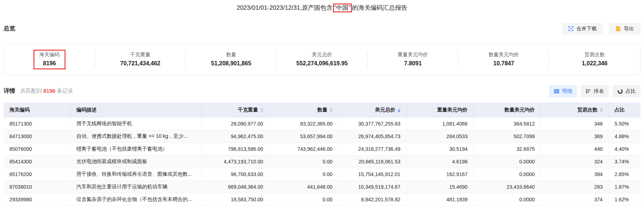 The image size is (644, 206). Describe the element at coordinates (440, 187) in the screenshot. I see `cell-usd-per-kg: 15.4690` at that location.